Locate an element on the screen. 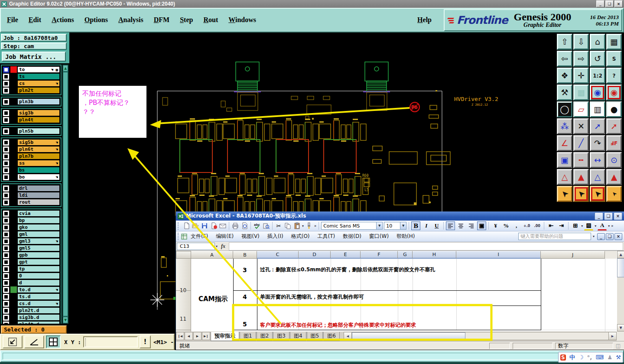 The image size is (624, 364). layer-row: pln4t is located at coordinates (31, 120).